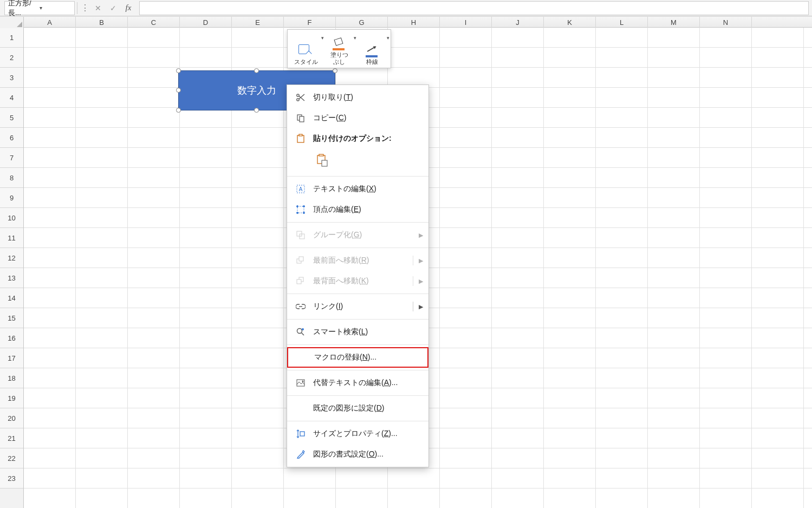  Describe the element at coordinates (372, 49) in the screenshot. I see `shape-outline-button: 枠線 ▾` at that location.